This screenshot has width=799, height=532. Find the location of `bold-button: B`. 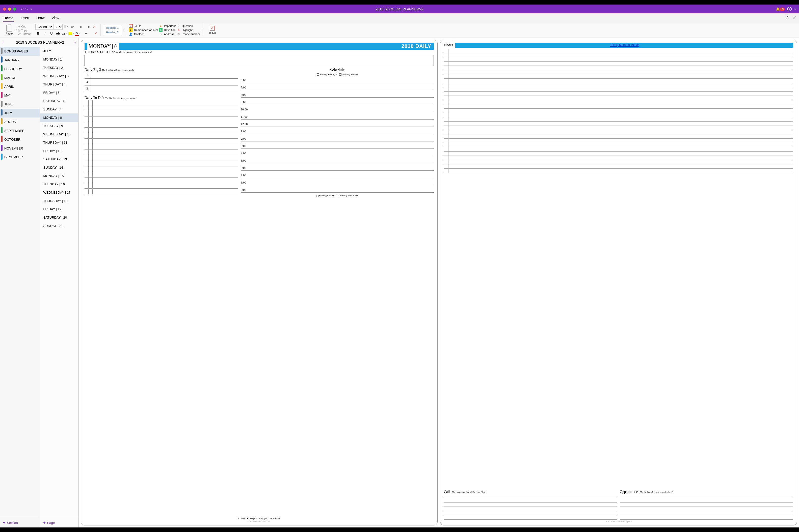

bold-button: B is located at coordinates (38, 33).